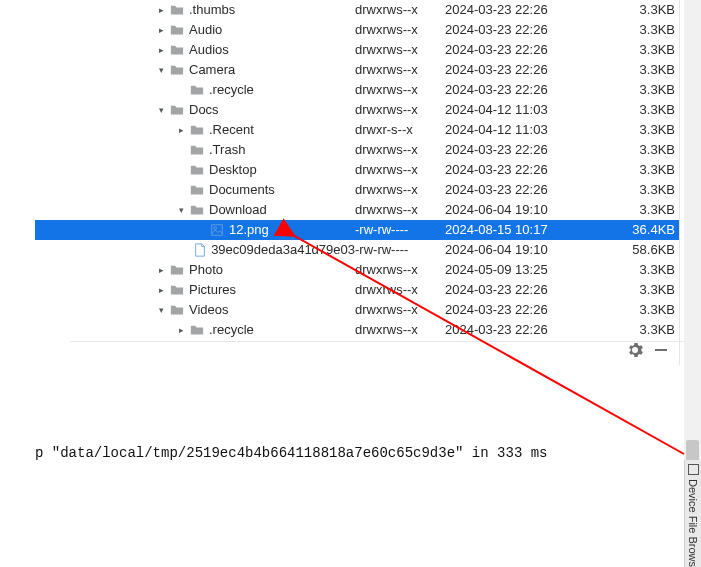 Image resolution: width=701 pixels, height=567 pixels. Describe the element at coordinates (283, 250) in the screenshot. I see `file-name: 39ec09deda3a41d79e03` at that location.